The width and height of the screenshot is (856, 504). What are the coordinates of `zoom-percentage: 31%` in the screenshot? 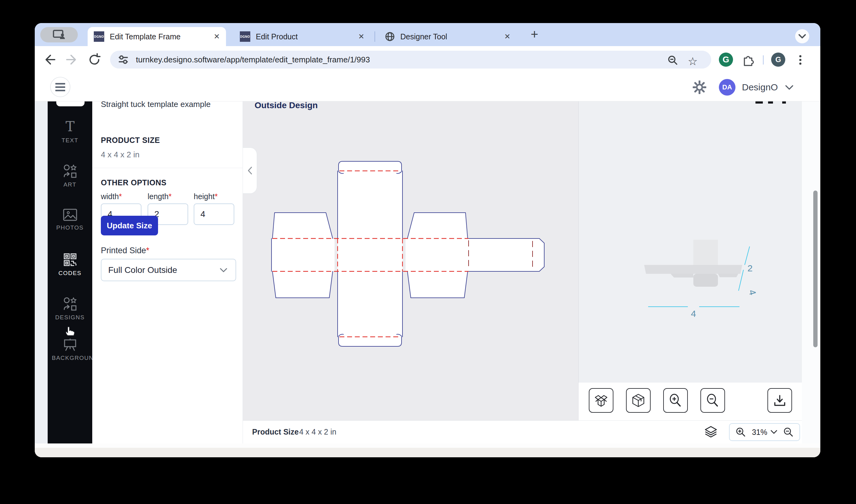 It's located at (760, 432).